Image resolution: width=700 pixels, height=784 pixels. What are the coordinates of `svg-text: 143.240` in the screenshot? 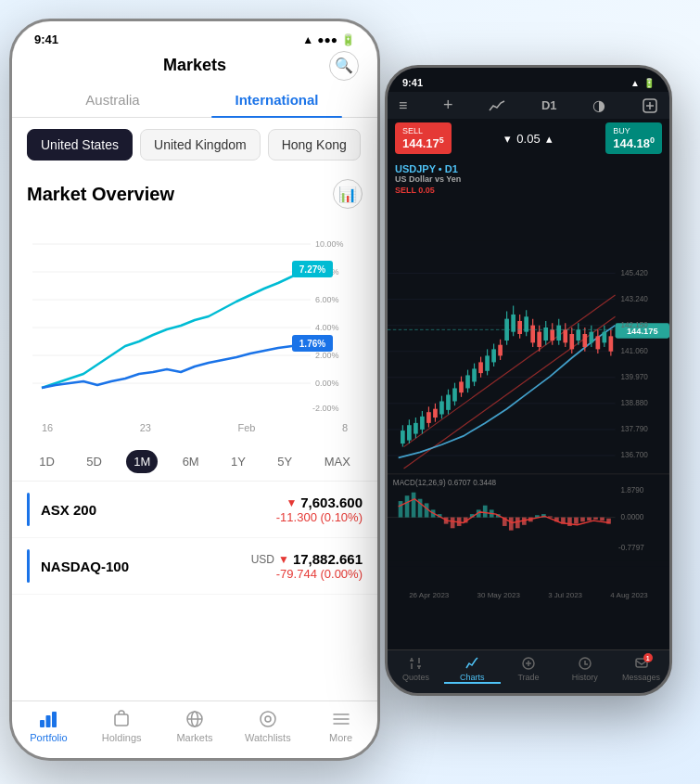 It's located at (634, 299).